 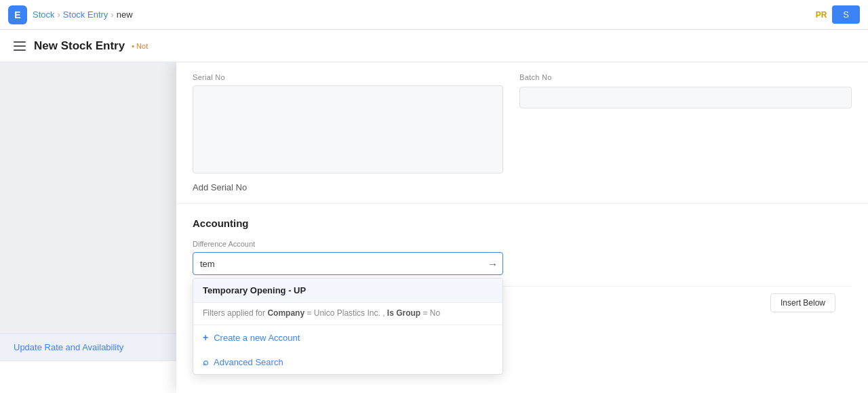 I want to click on accounting-heading: Accounting, so click(x=522, y=224).